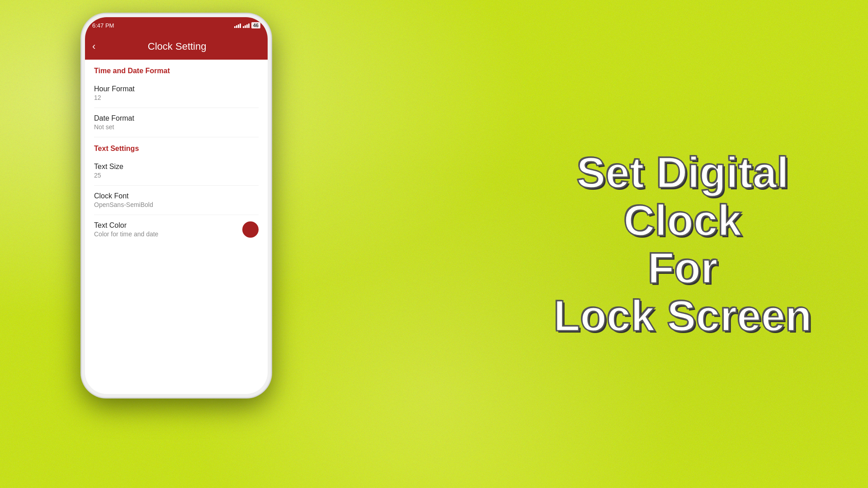  Describe the element at coordinates (256, 25) in the screenshot. I see `battery-icon: 46` at that location.